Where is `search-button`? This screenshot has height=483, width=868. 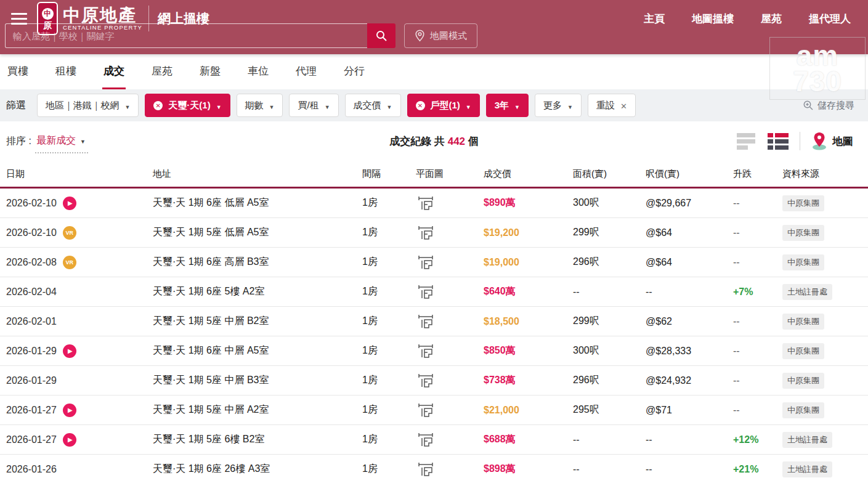 search-button is located at coordinates (381, 36).